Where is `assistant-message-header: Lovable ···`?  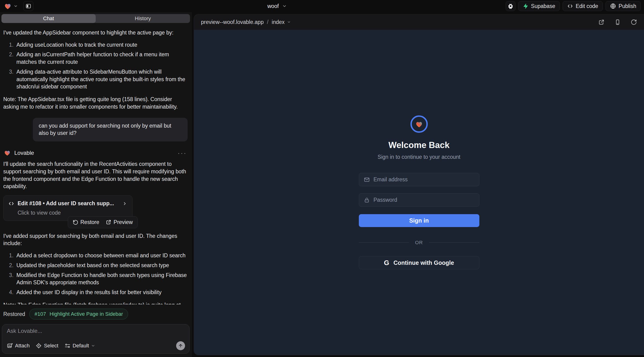
assistant-message-header: Lovable ··· is located at coordinates (96, 153).